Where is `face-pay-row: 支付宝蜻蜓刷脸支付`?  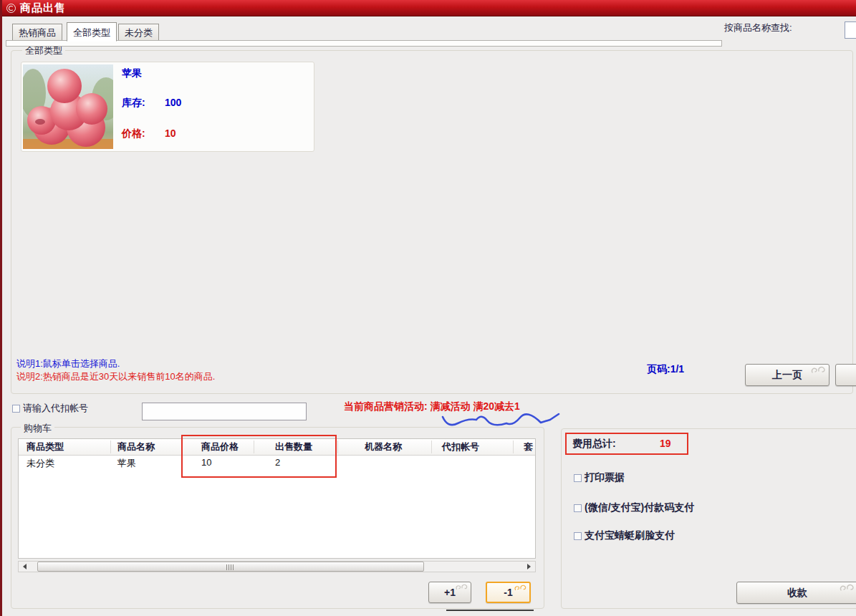
face-pay-row: 支付宝蜻蜓刷脸支付 is located at coordinates (625, 536).